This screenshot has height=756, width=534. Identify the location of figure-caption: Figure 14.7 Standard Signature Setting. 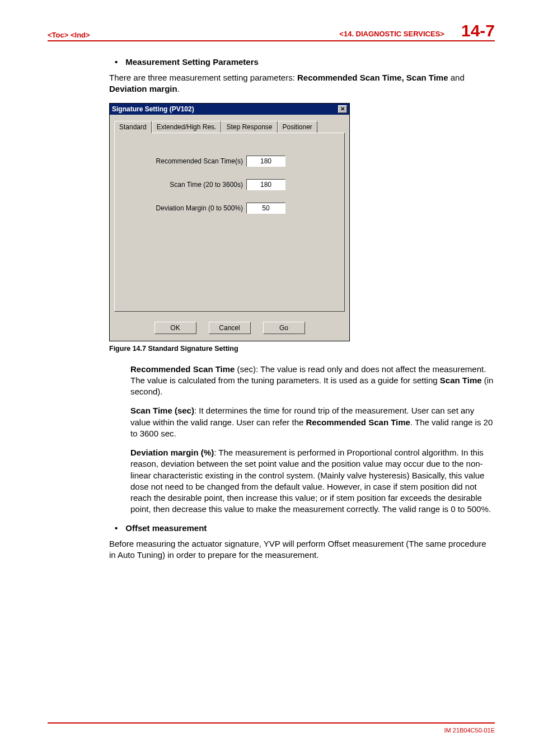
(302, 349).